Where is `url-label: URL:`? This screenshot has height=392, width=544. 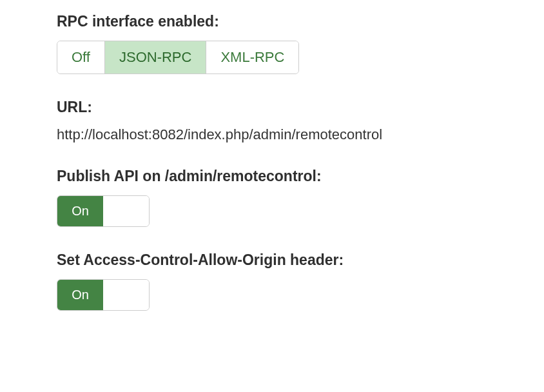
url-label: URL: is located at coordinates (272, 107).